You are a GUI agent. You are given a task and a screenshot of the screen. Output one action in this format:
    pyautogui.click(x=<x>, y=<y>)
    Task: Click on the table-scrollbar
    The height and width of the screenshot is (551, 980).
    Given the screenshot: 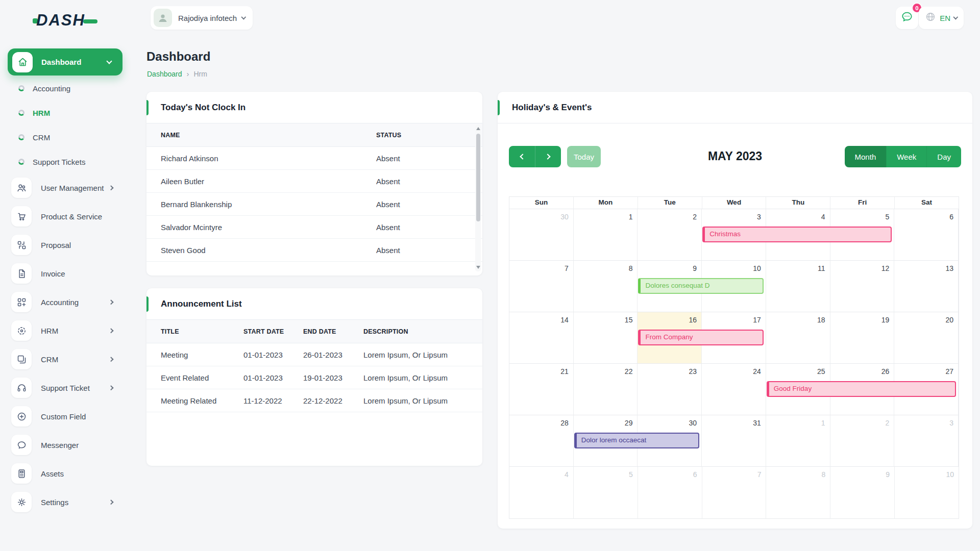 What is the action you would take?
    pyautogui.click(x=478, y=198)
    